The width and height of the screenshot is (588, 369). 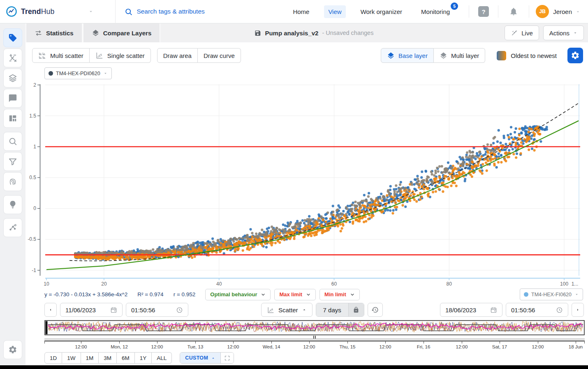 What do you see at coordinates (500, 347) in the screenshot?
I see `timeline-tick-label: Sat, 17` at bounding box center [500, 347].